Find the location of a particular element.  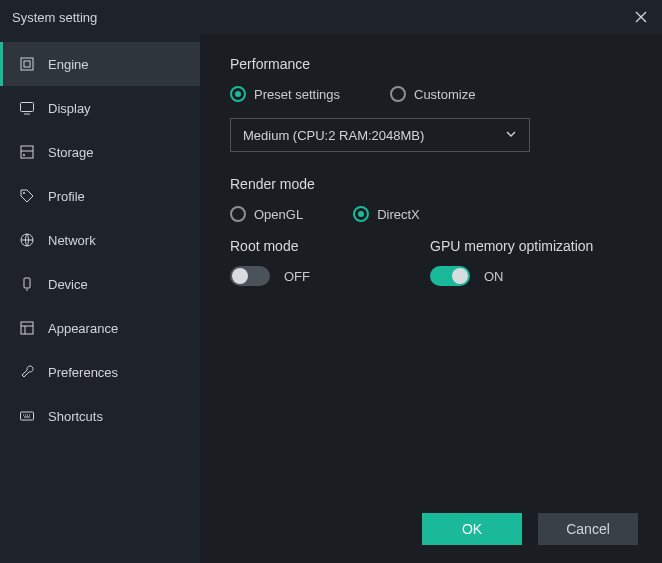

chevron-down-icon is located at coordinates (511, 136).